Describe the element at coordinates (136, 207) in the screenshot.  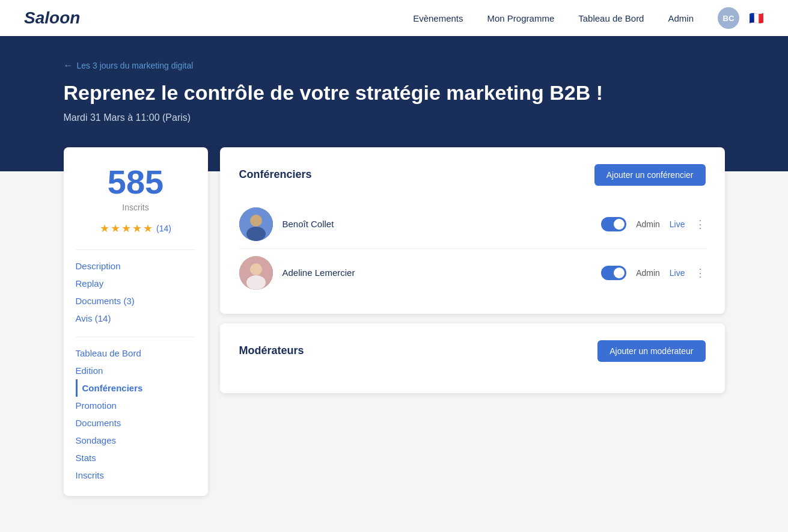
I see `inscrit-label: Inscrits` at that location.